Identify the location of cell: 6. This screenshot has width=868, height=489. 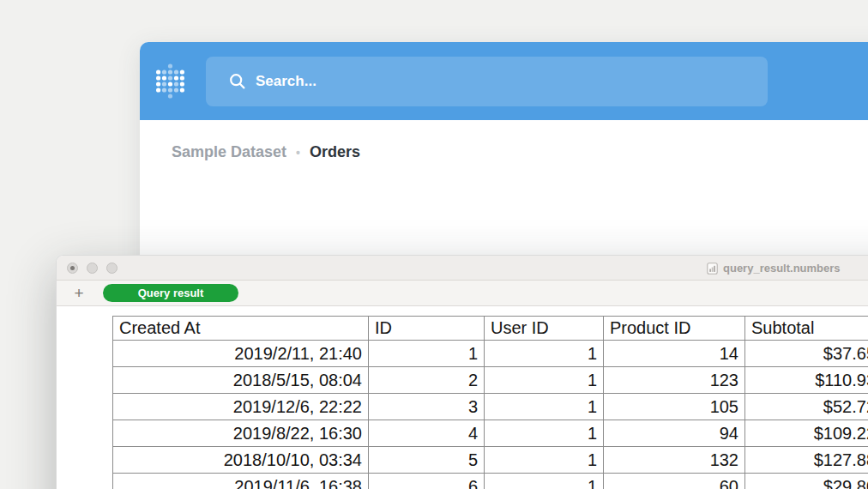
(427, 481).